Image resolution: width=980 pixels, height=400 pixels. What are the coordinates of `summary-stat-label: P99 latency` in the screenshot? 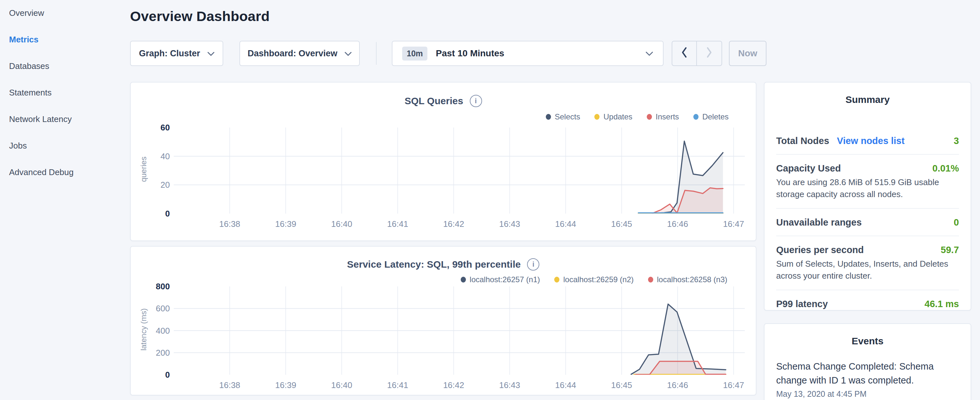 It's located at (802, 304).